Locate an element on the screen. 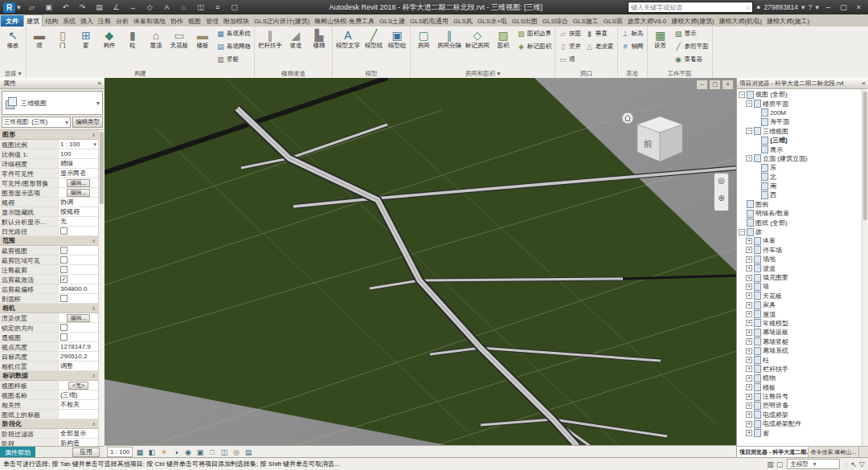 Image resolution: width=868 pixels, height=470 pixels. view-selector-dropdown: 三维视图: {三维} ▾ is located at coordinates (36, 122).